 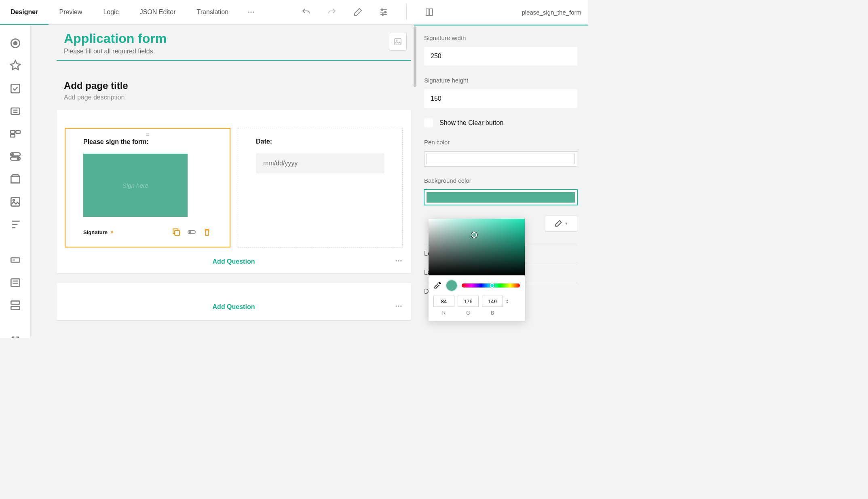 I want to click on prop-label-sig-height: Signature height, so click(x=501, y=80).